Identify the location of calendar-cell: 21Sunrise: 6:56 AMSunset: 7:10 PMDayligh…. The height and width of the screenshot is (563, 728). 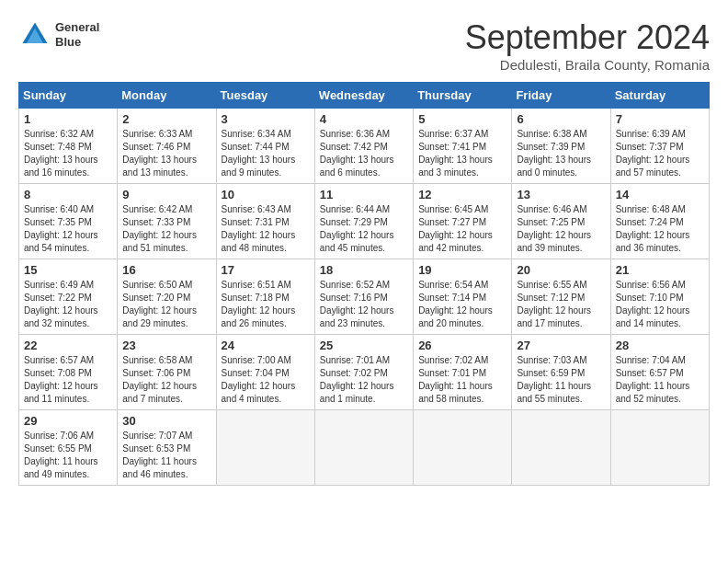
(660, 297).